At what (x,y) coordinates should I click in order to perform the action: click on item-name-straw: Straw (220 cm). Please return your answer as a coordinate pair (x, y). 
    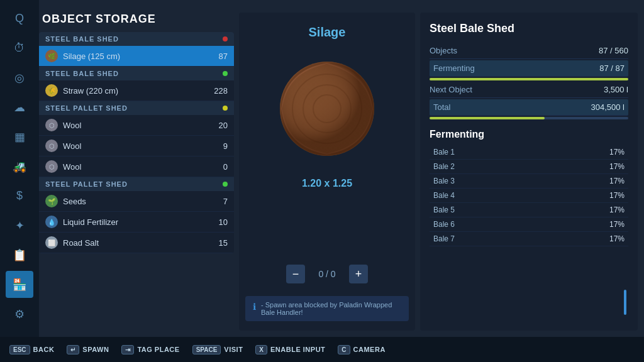
    Looking at the image, I should click on (136, 90).